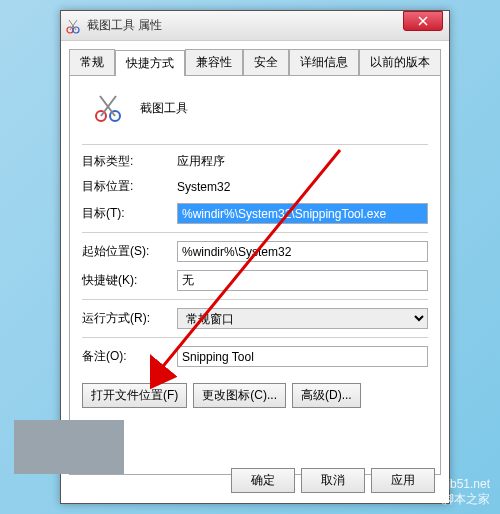 The width and height of the screenshot is (500, 514). What do you see at coordinates (240, 396) in the screenshot?
I see `change-icon-button: 更改图标(C)...` at bounding box center [240, 396].